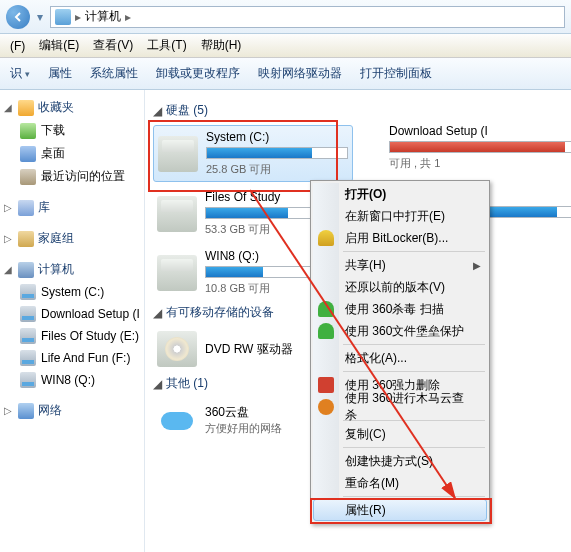 Image resolution: width=571 pixels, height=552 pixels. What do you see at coordinates (326, 385) in the screenshot?
I see `delete-icon` at bounding box center [326, 385].